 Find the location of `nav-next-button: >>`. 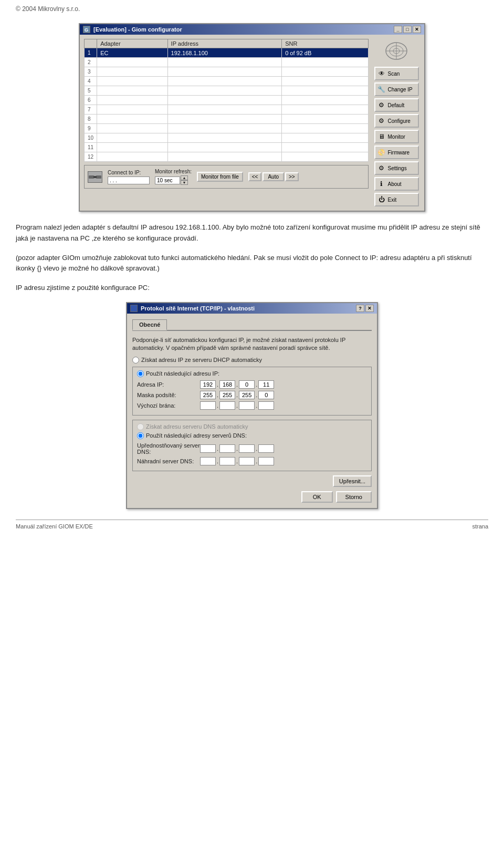

nav-next-button: >> is located at coordinates (292, 177).